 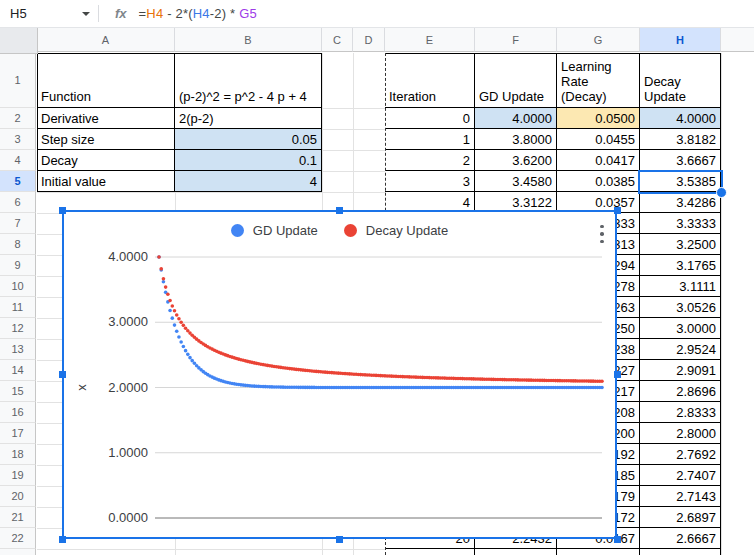 What do you see at coordinates (680, 552) in the screenshot?
I see `cell-H23: 2.6452` at bounding box center [680, 552].